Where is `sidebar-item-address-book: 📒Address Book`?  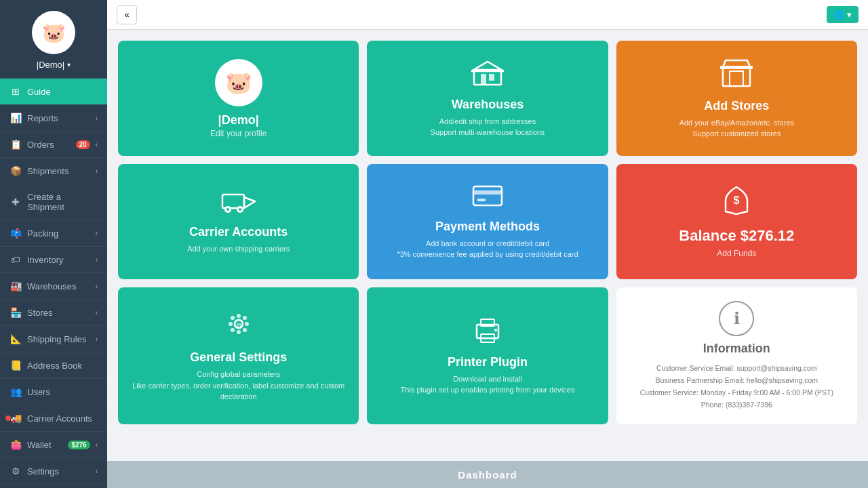 sidebar-item-address-book: 📒Address Book is located at coordinates (54, 366).